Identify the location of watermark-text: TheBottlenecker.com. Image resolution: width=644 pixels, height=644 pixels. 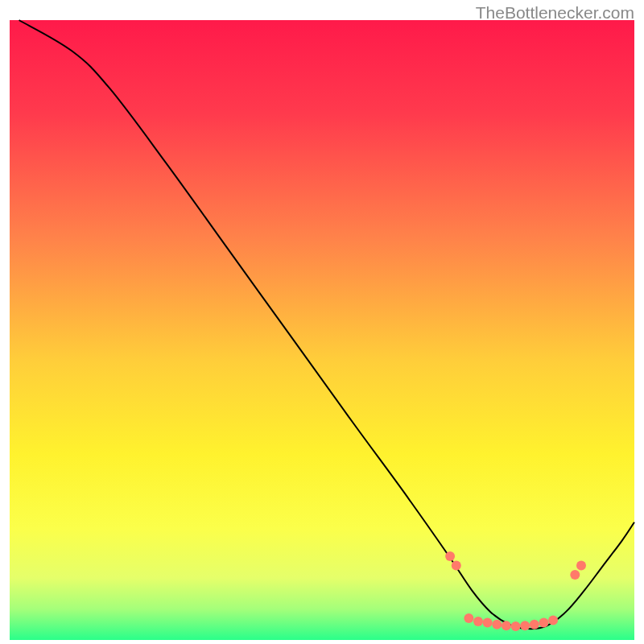
(555, 13).